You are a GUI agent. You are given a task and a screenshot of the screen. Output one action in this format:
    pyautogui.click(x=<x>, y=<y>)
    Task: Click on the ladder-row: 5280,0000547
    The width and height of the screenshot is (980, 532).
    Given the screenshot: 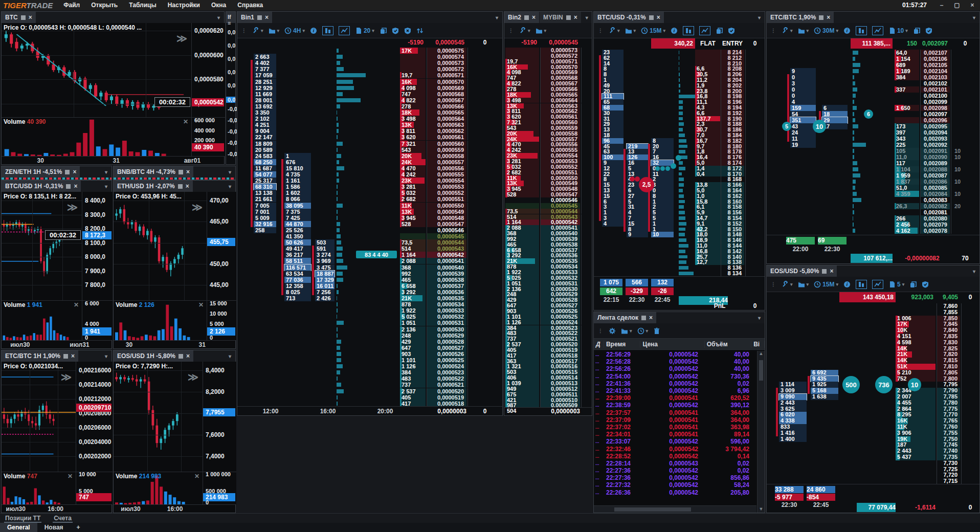 What is the action you would take?
    pyautogui.click(x=548, y=194)
    